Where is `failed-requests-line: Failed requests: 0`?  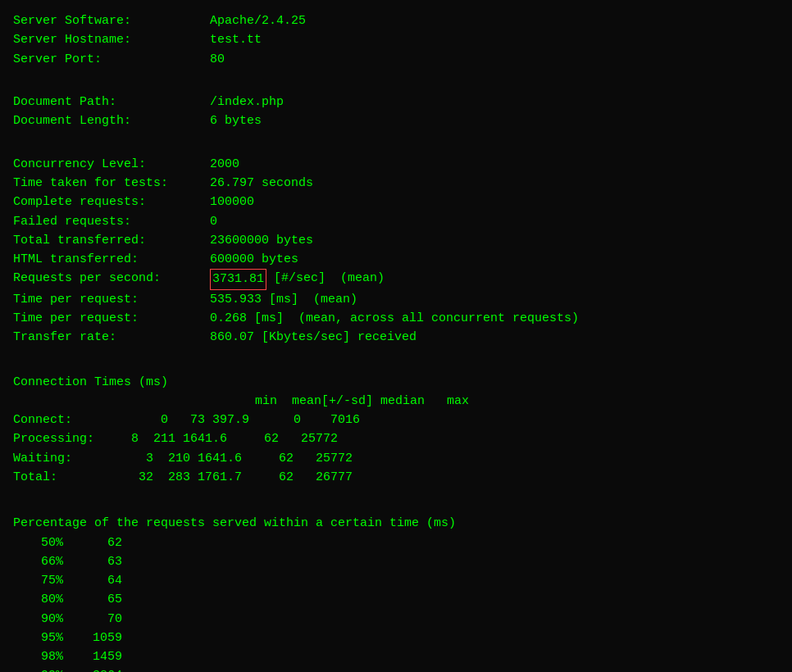 failed-requests-line: Failed requests: 0 is located at coordinates (396, 221).